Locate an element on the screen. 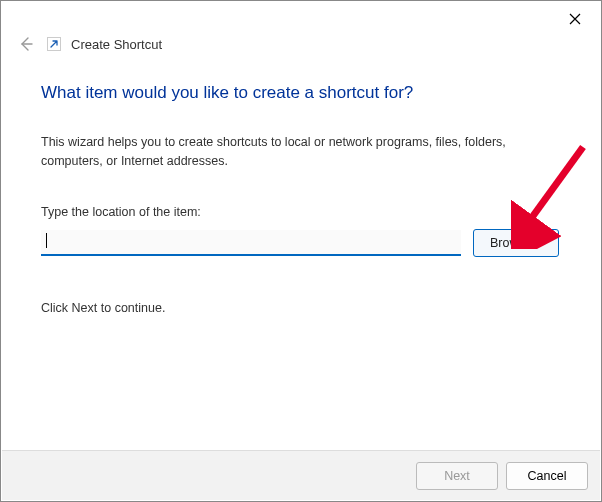  next-button: Next is located at coordinates (457, 476).